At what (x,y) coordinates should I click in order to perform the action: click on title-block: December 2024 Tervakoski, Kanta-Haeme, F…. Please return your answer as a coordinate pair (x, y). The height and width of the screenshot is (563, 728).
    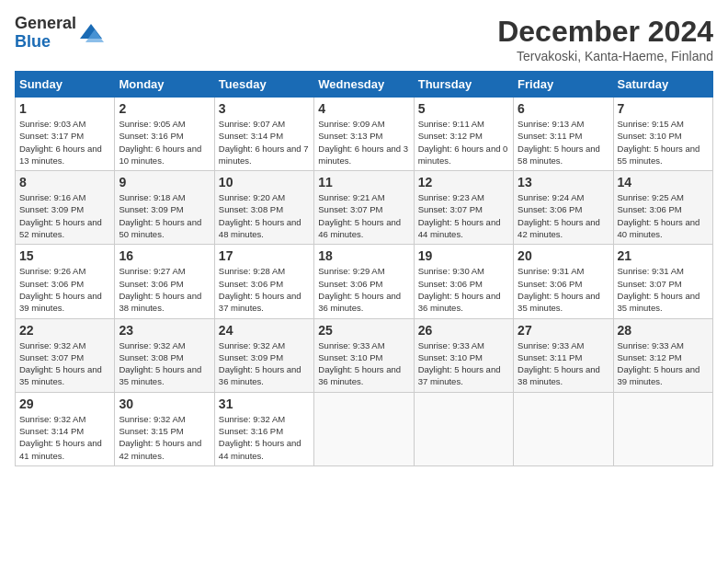
    Looking at the image, I should click on (605, 39).